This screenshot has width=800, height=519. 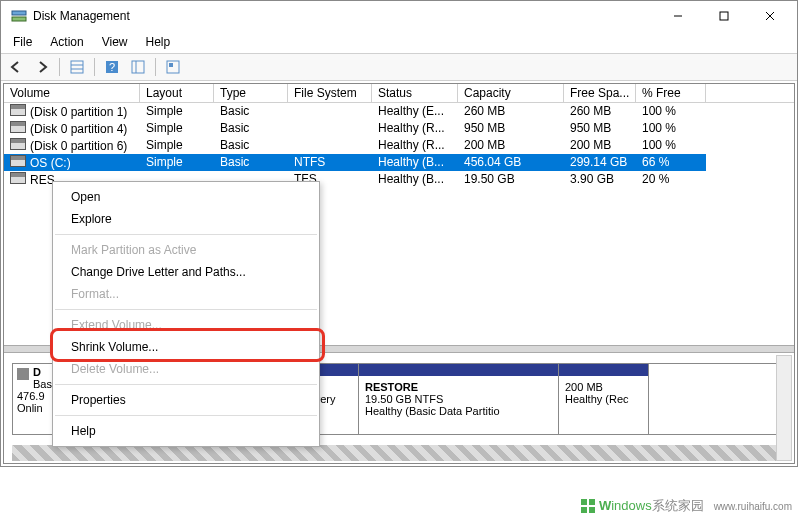 What do you see at coordinates (330, 93) in the screenshot?
I see `col-filesystem: File System` at bounding box center [330, 93].